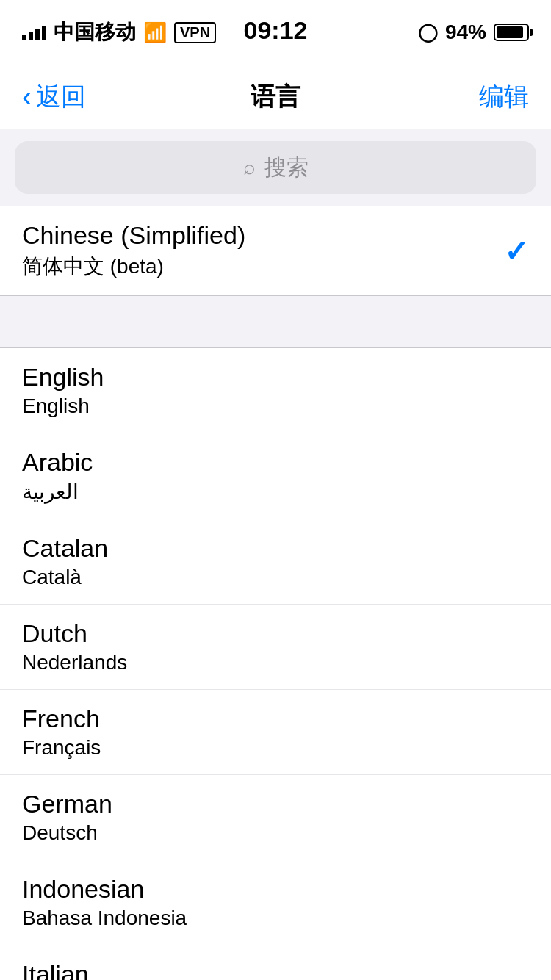  I want to click on signal-icon, so click(34, 32).